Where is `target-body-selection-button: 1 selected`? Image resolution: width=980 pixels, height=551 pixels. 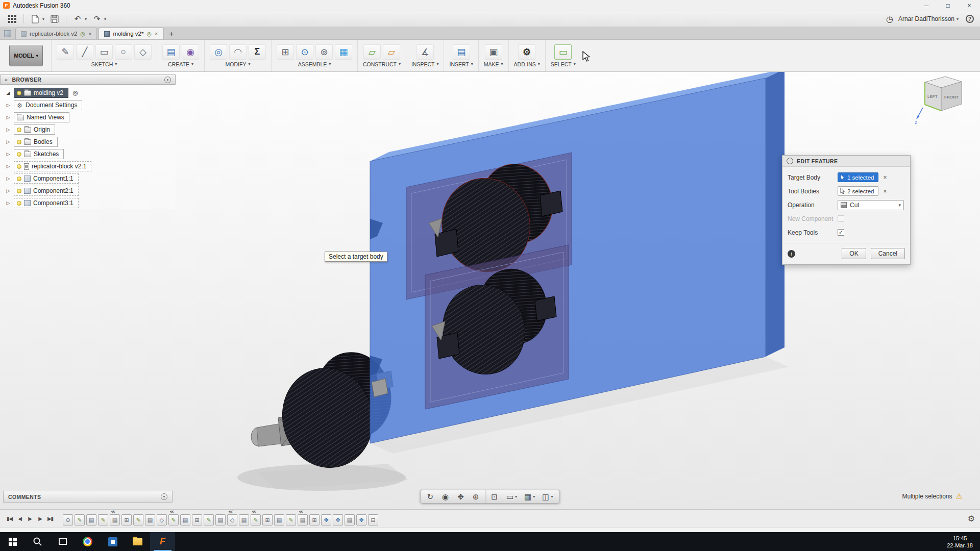 target-body-selection-button: 1 selected is located at coordinates (858, 178).